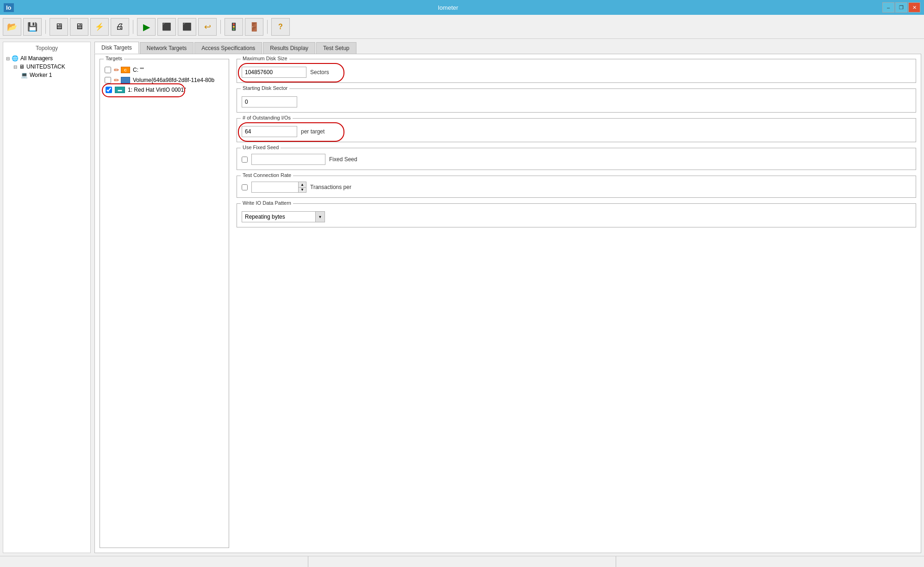  Describe the element at coordinates (462, 561) in the screenshot. I see `status-bar` at that location.